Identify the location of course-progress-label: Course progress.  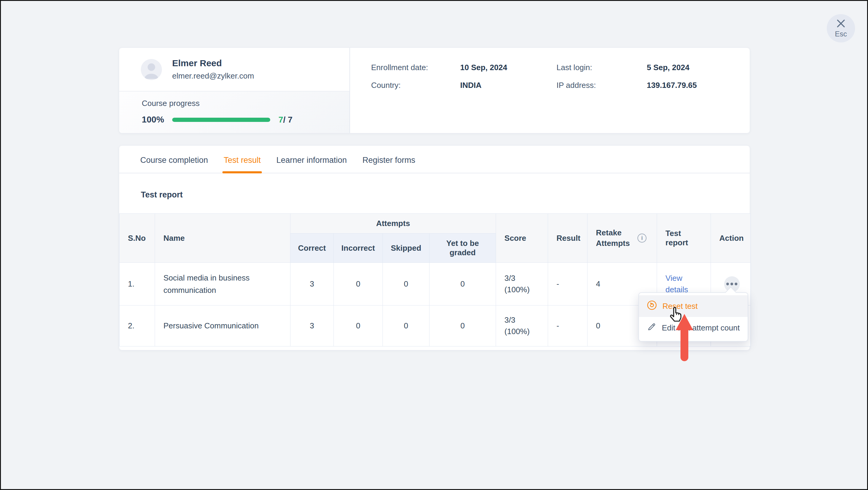
(246, 103).